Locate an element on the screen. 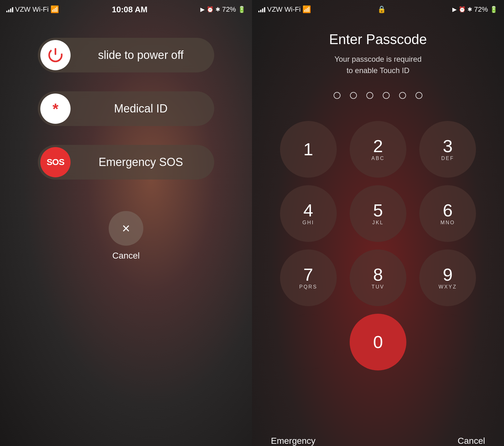  emergency-button: Emergency is located at coordinates (293, 441).